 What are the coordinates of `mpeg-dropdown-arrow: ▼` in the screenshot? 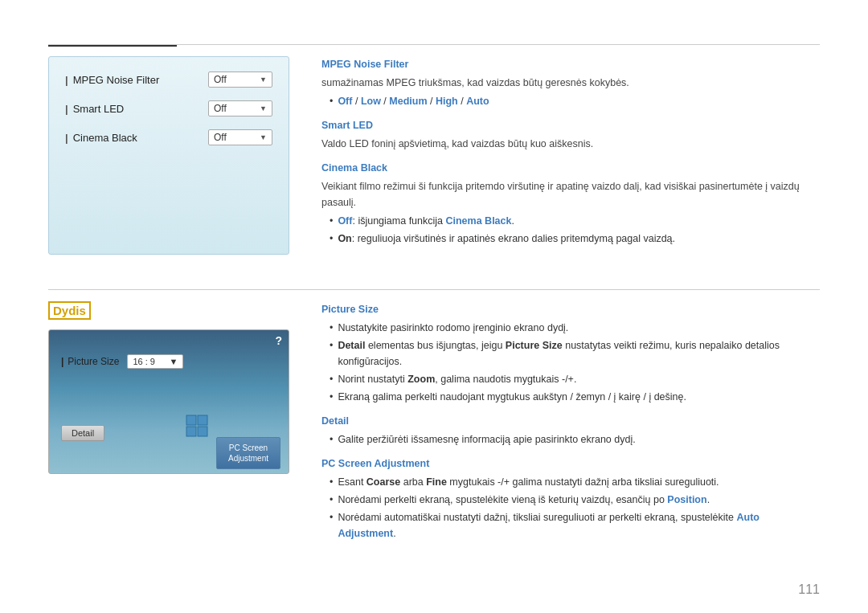 It's located at (264, 80).